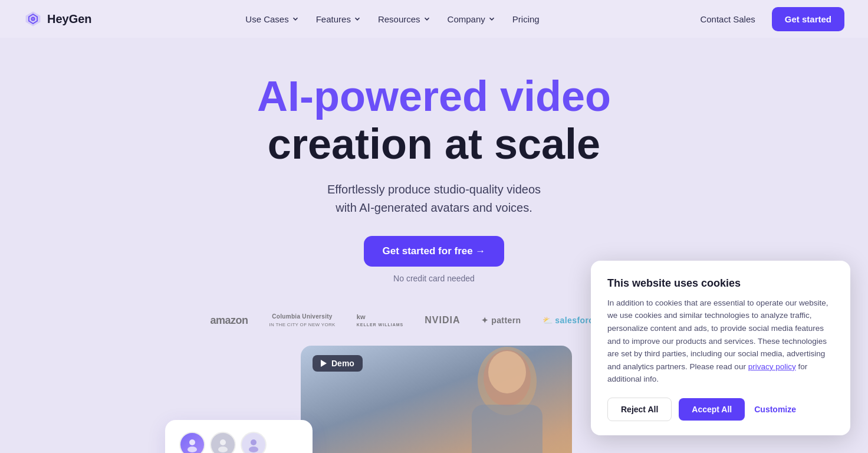 The image size is (868, 453). Describe the element at coordinates (436, 399) in the screenshot. I see `video-demo: Demo` at that location.